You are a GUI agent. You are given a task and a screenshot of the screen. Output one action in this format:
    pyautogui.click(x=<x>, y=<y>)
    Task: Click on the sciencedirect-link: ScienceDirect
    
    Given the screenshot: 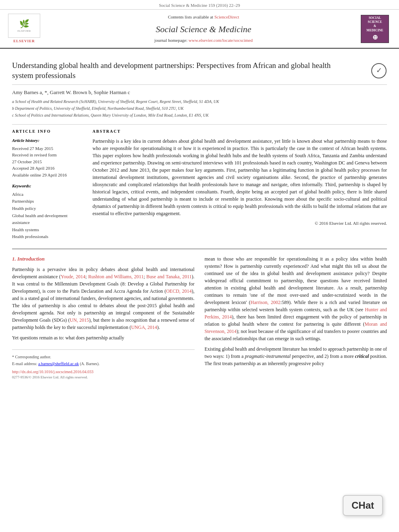 What is the action you would take?
    pyautogui.click(x=227, y=17)
    